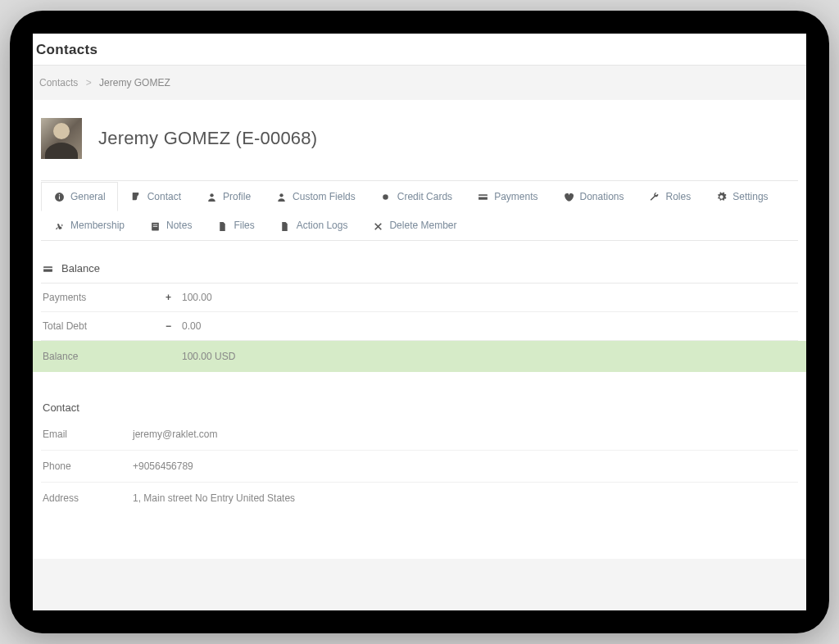 Image resolution: width=839 pixels, height=644 pixels. What do you see at coordinates (655, 197) in the screenshot?
I see `wrench-icon` at bounding box center [655, 197].